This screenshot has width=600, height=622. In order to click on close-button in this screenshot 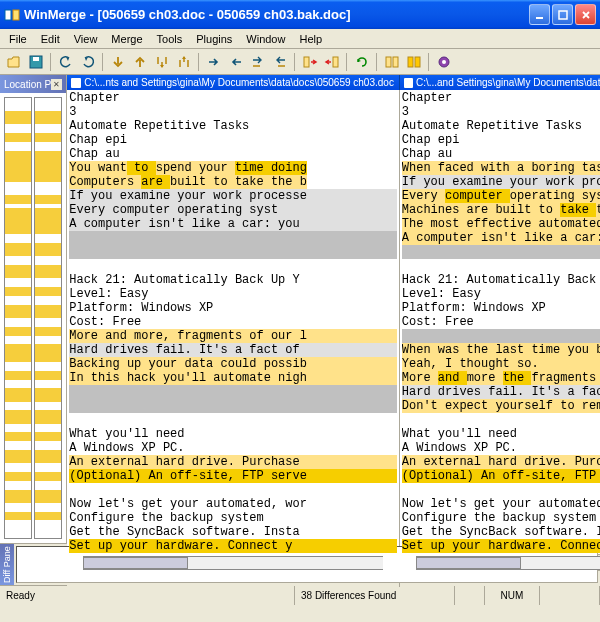, I will do `click(586, 14)`.